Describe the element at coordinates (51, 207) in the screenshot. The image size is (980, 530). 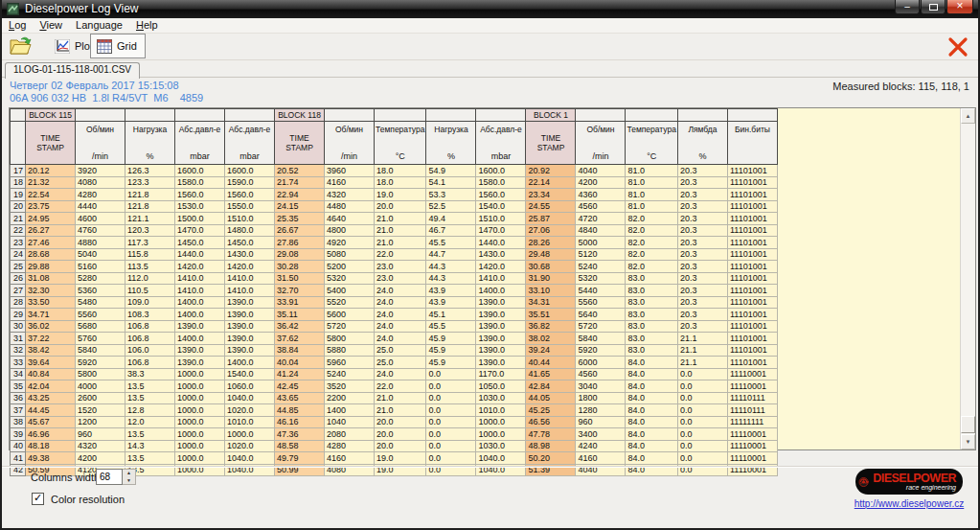
I see `grid-cell: 23.75` at that location.